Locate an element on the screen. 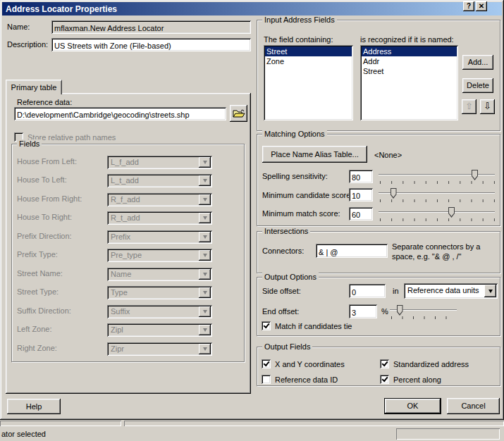 This screenshot has width=504, height=441. spelling-sensitivity-field is located at coordinates (361, 176).